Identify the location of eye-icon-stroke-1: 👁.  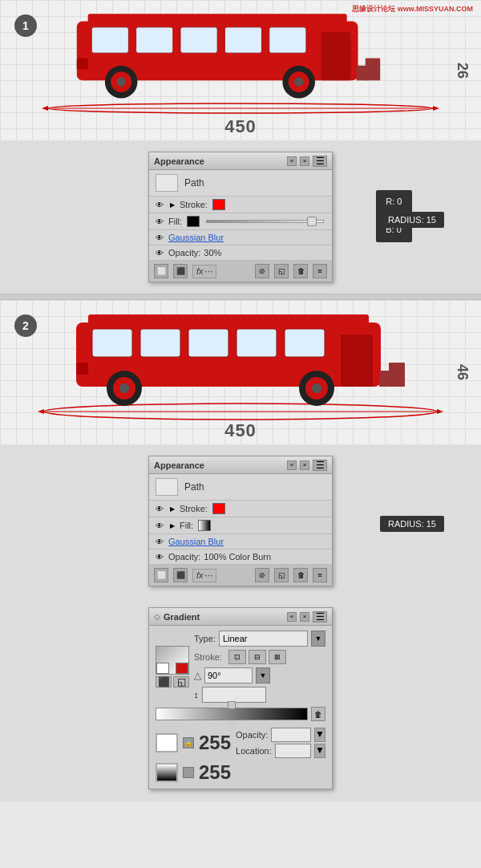
(160, 205).